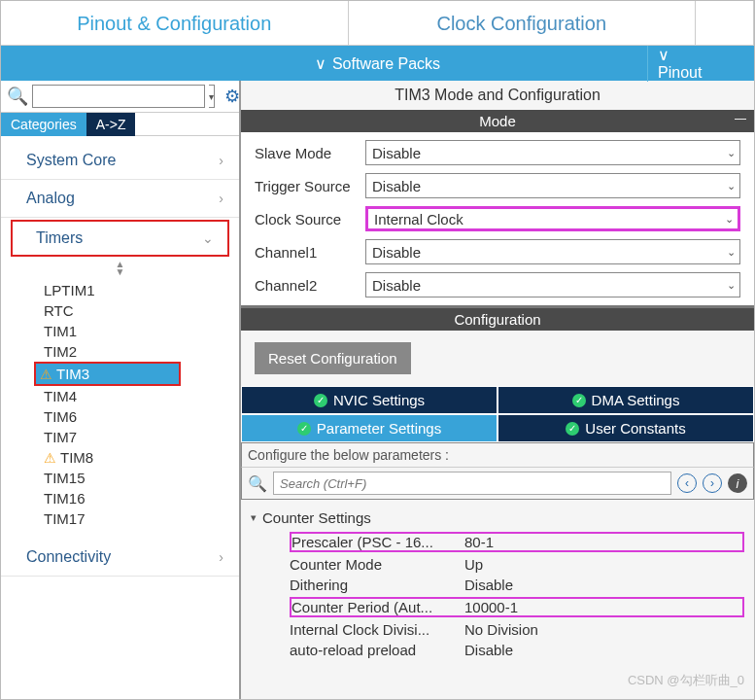 Image resolution: width=755 pixels, height=700 pixels. Describe the element at coordinates (60, 331) in the screenshot. I see `timer-label: TIM1` at that location.